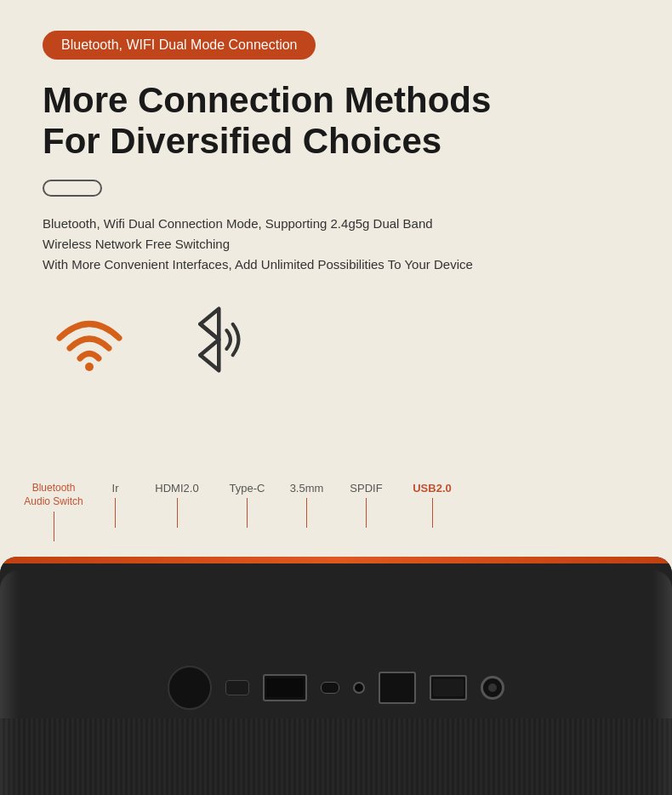 This screenshot has height=795, width=672. Describe the element at coordinates (336, 340) in the screenshot. I see `icons-row` at that location.